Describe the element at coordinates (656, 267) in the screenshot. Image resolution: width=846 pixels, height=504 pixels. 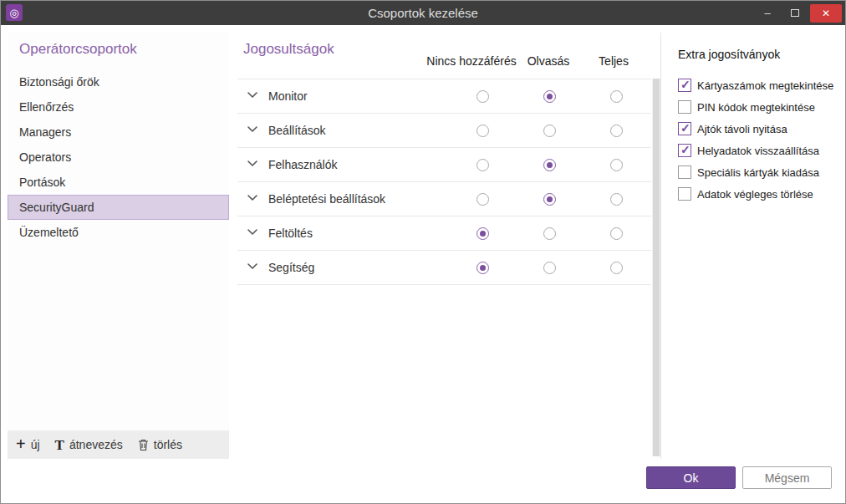
I see `vertical-scrollbar` at that location.